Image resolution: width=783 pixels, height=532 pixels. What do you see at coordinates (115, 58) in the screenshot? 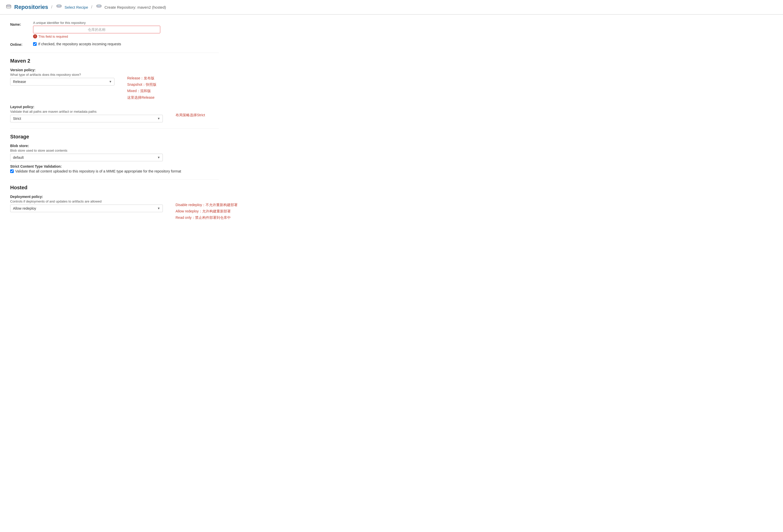
I see `maven2-header: Maven 2` at bounding box center [115, 58].